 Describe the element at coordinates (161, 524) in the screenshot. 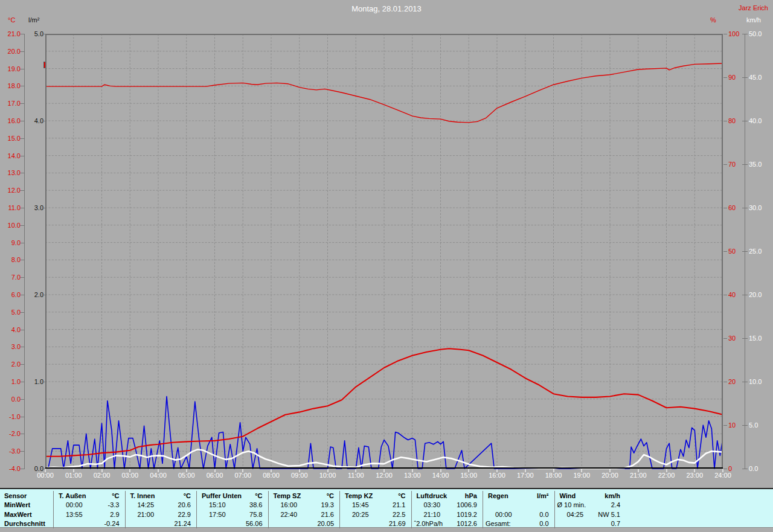

I see `table-cell-t-innen: 21.24` at that location.